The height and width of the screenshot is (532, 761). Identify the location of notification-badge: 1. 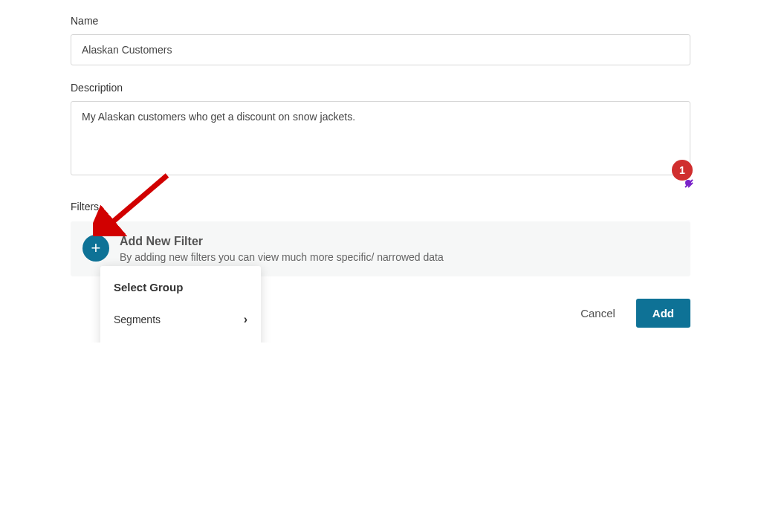
(682, 170).